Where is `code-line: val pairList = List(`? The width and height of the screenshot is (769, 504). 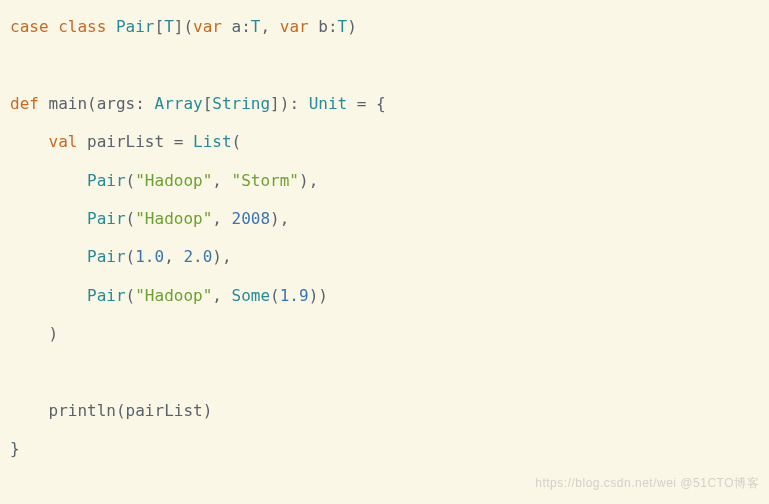
code-line: val pairList = List( is located at coordinates (126, 142).